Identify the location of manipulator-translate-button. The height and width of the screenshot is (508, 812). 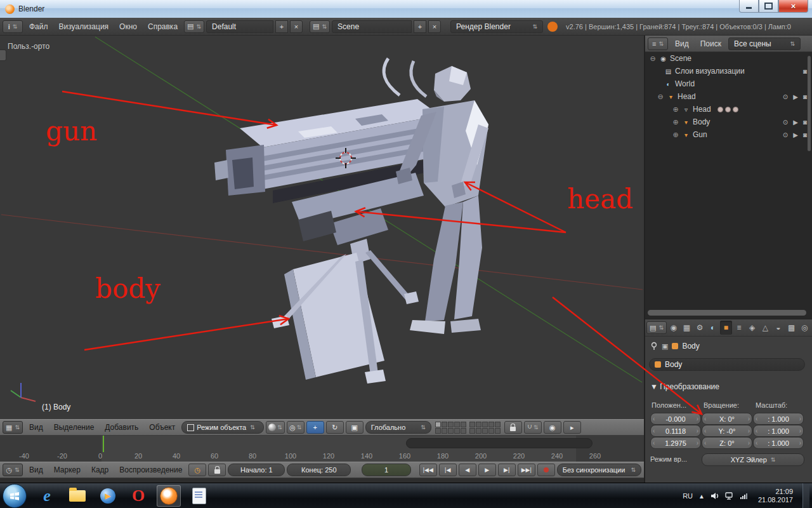
(315, 427).